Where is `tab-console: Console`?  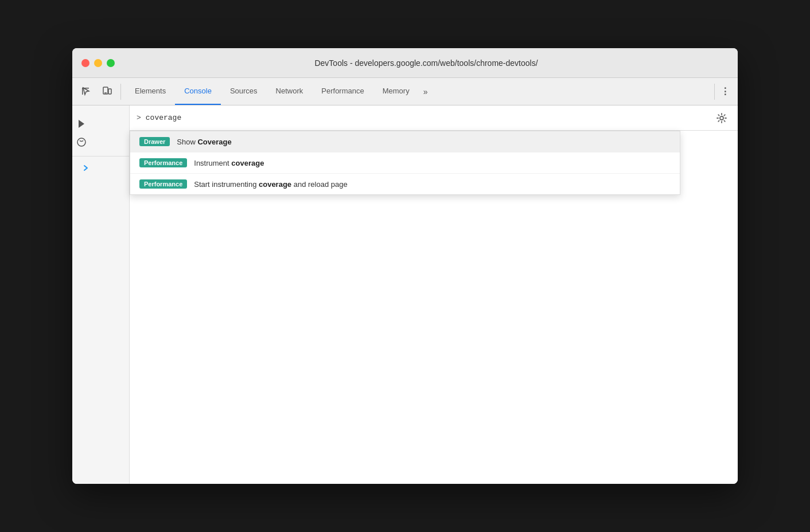
tab-console: Console is located at coordinates (198, 92).